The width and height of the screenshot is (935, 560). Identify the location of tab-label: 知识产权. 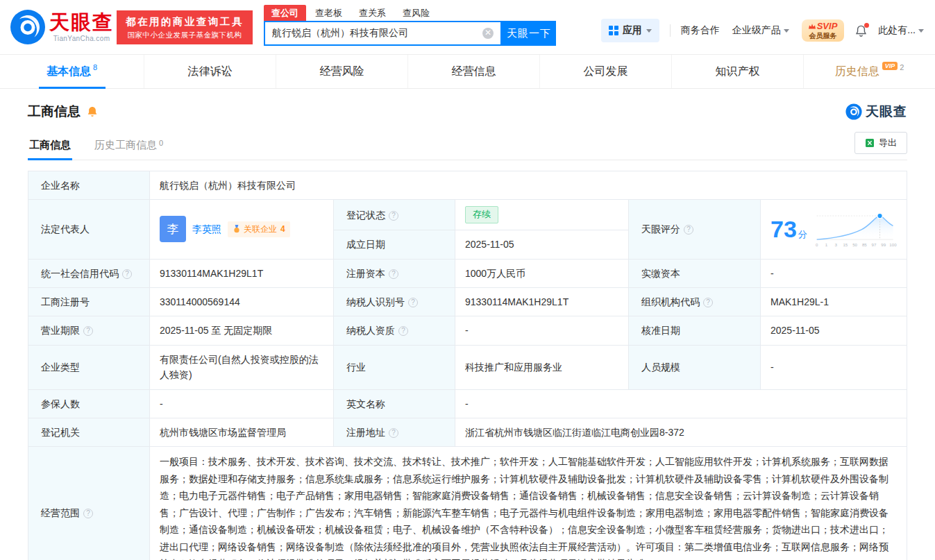
(738, 72).